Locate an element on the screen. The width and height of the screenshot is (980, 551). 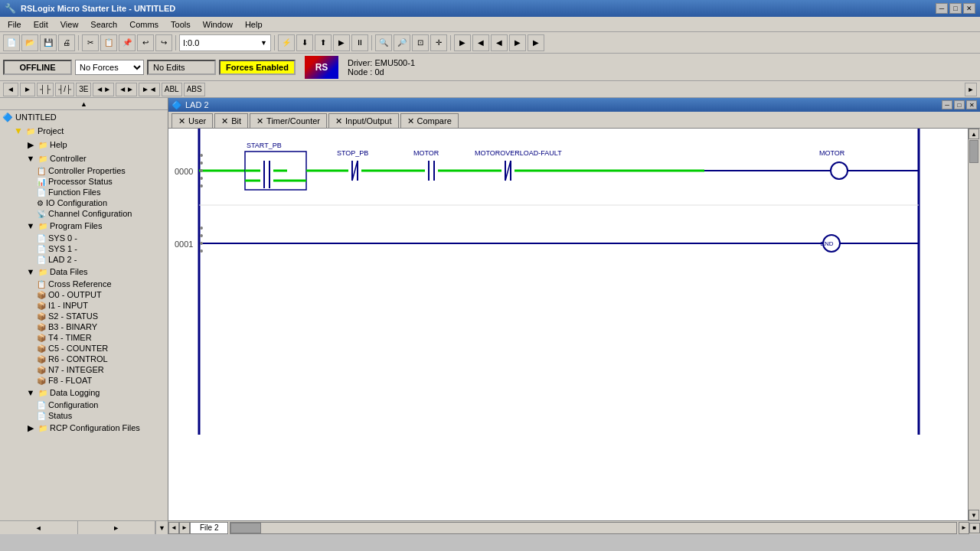
download-button: ⬇ is located at coordinates (305, 43).